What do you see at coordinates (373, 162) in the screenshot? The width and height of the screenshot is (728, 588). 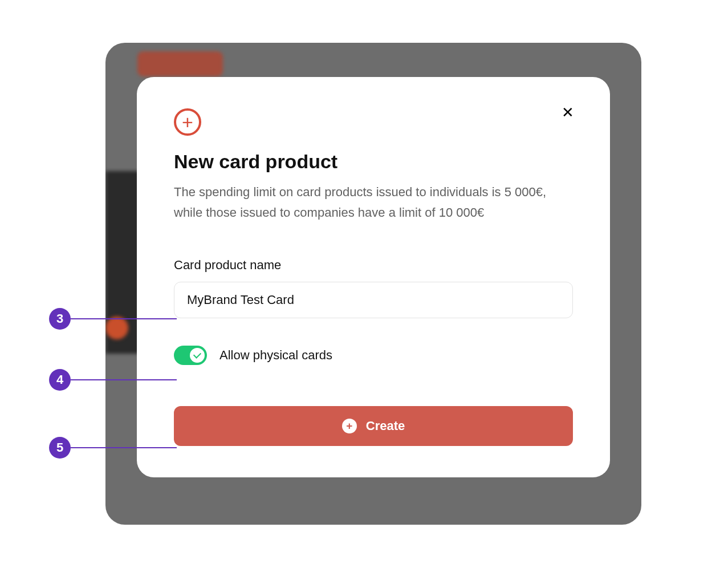 I see `modal-title: New card product` at bounding box center [373, 162].